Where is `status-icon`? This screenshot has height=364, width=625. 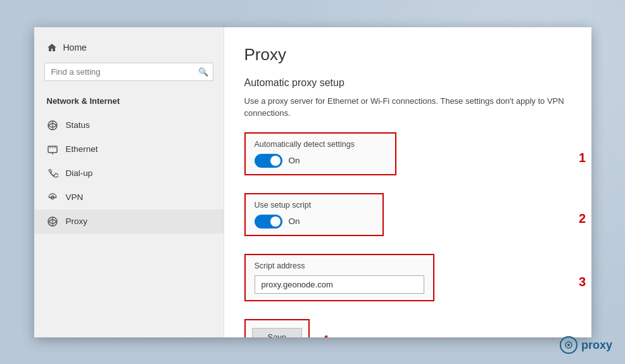
status-icon is located at coordinates (53, 125).